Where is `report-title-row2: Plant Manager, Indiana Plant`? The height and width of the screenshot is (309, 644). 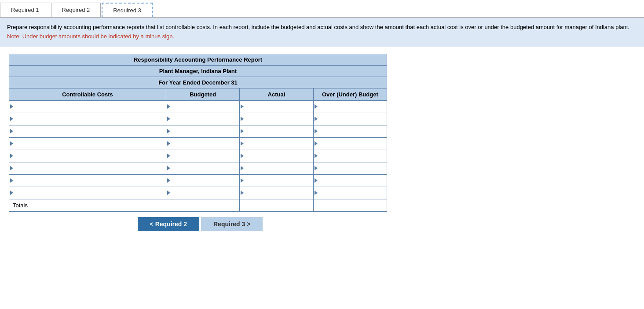
report-title-row2: Plant Manager, Indiana Plant is located at coordinates (198, 71).